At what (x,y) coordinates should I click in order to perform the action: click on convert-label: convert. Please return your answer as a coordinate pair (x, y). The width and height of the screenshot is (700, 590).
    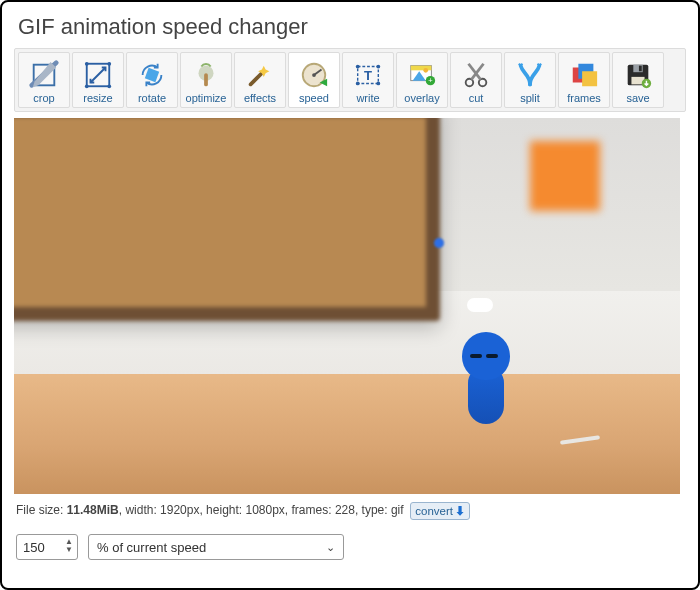
    Looking at the image, I should click on (434, 511).